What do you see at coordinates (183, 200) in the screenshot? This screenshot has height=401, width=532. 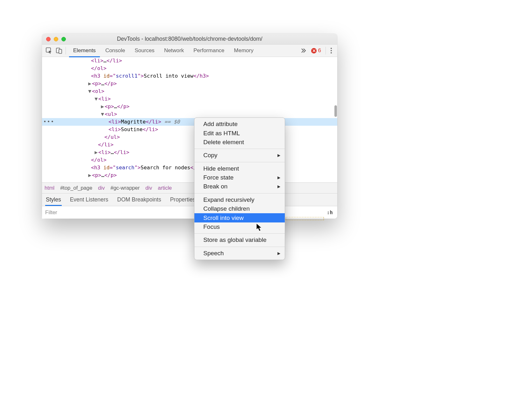 I see `subtab-properties: Properties` at bounding box center [183, 200].